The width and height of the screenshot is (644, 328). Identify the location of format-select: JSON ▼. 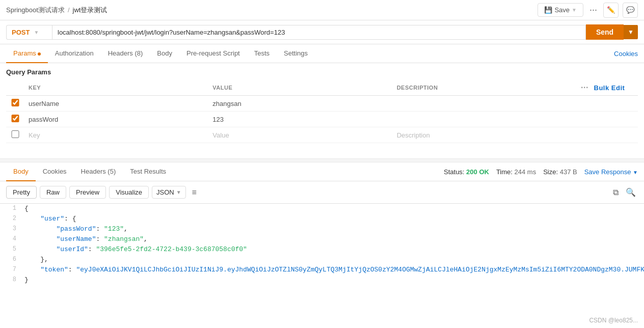
(169, 193).